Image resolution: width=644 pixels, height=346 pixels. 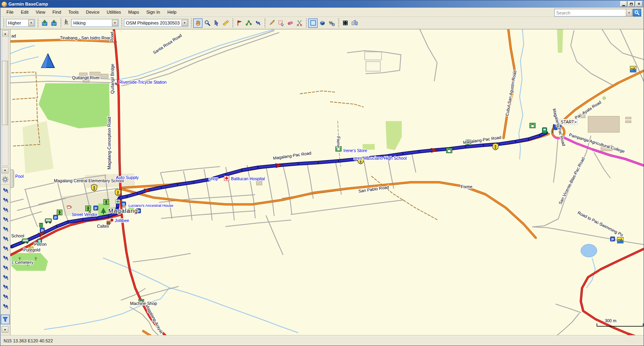 I want to click on map-product-combo: OSM Philippines 20130503▼, so click(x=156, y=23).